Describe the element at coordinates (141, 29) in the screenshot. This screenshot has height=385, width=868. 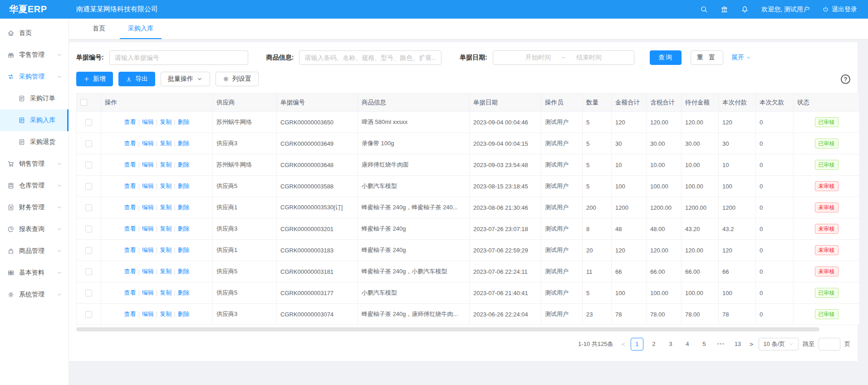
I see `tab-采购入库: 采购入库` at that location.